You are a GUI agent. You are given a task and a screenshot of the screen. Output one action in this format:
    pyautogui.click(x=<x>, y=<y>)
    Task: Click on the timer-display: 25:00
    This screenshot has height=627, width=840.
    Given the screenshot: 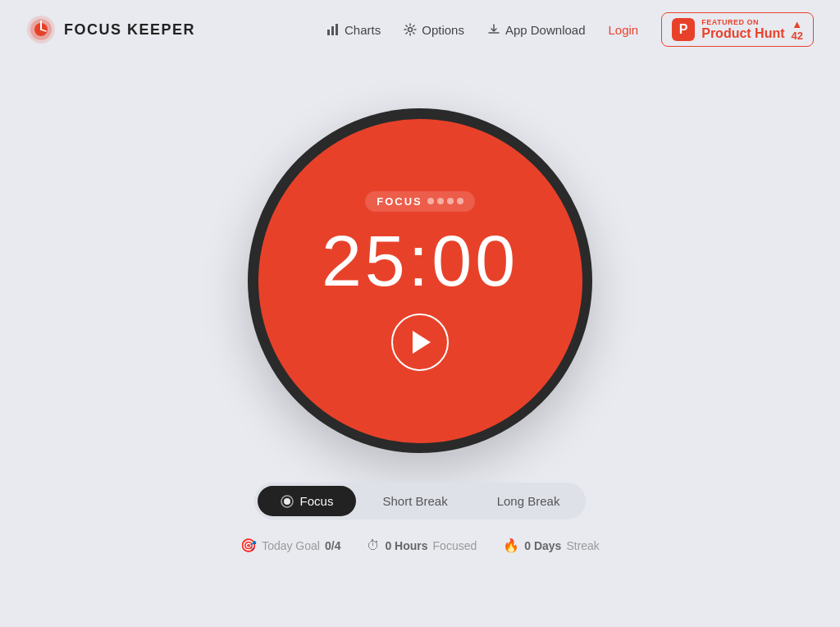 What is the action you would take?
    pyautogui.click(x=420, y=261)
    